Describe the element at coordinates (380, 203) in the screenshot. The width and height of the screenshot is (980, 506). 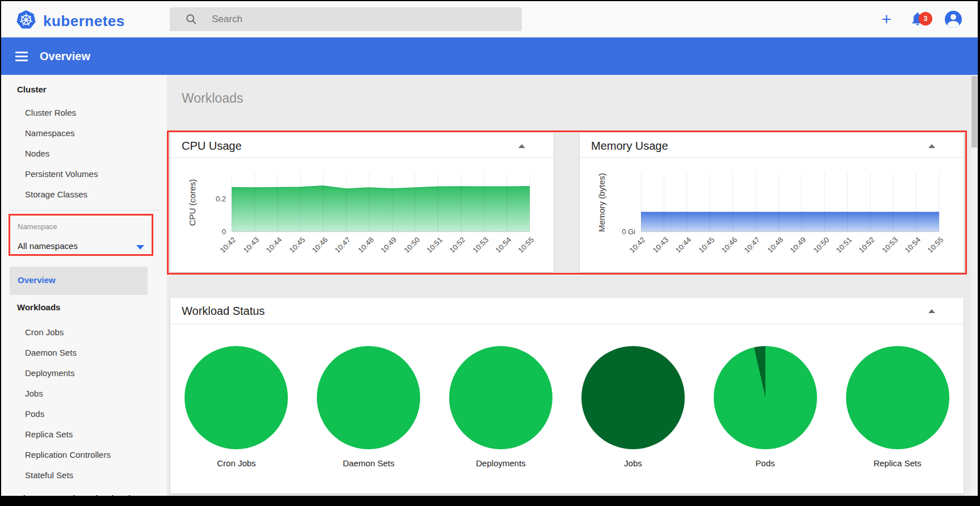
I see `cpu-usage-chart: 10:4210:4310:4410:4510:4610:4710:4810:49…` at that location.